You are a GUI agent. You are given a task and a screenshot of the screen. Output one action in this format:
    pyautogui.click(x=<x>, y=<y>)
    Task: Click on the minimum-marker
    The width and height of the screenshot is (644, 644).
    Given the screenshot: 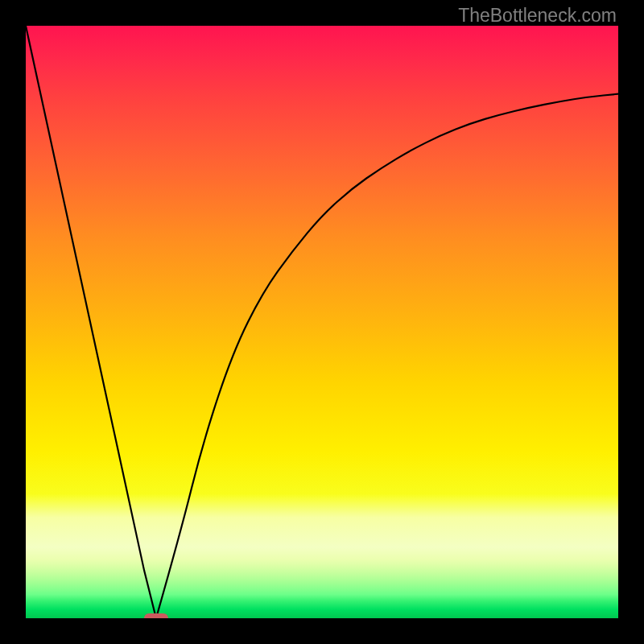 What is the action you would take?
    pyautogui.click(x=156, y=616)
    